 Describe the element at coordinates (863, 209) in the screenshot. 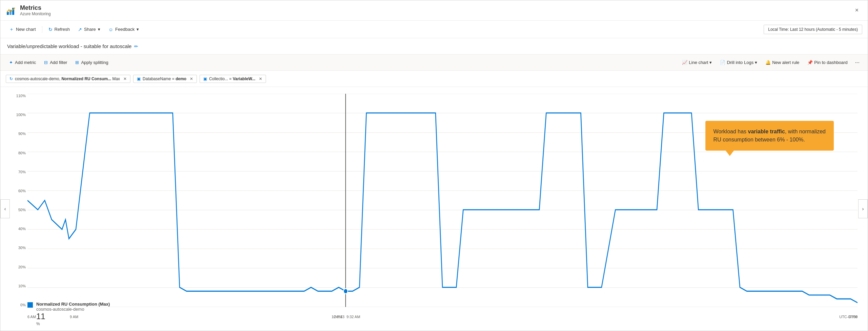

I see `nav-arrow-right: ›` at that location.